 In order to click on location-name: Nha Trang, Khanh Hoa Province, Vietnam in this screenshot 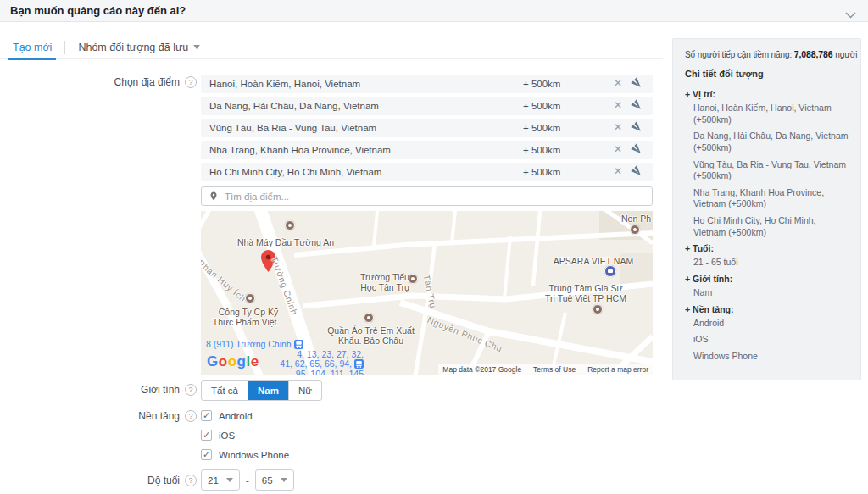, I will do `click(300, 150)`.